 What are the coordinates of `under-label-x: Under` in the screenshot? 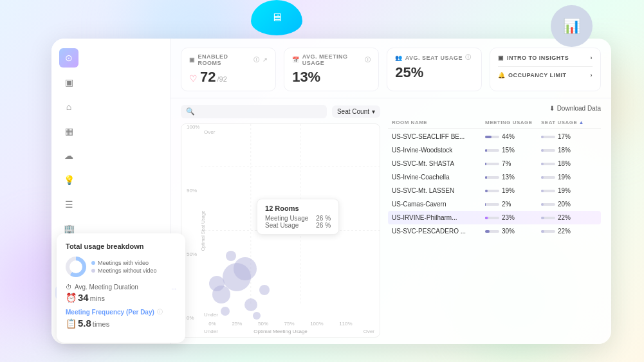 It's located at (211, 332).